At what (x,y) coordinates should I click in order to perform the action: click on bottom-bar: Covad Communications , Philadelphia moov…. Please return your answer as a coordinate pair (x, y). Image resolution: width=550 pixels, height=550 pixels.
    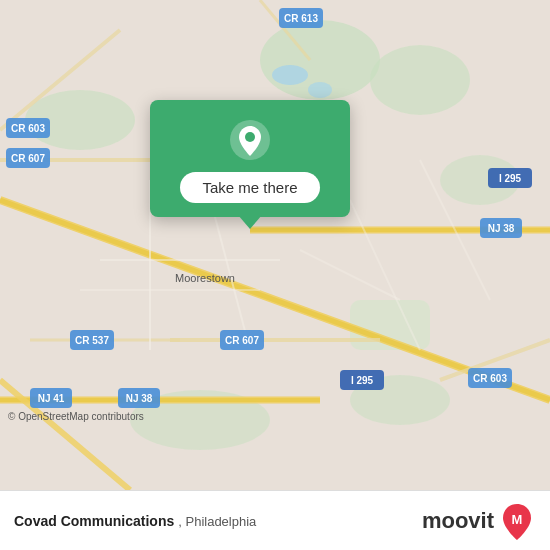
    Looking at the image, I should click on (275, 520).